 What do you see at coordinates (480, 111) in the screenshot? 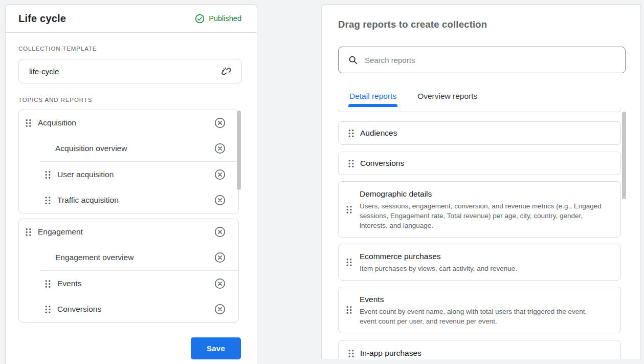
I see `report-card-partial` at bounding box center [480, 111].